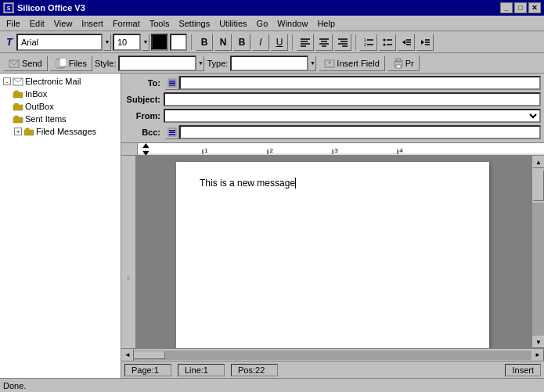  I want to click on print-button: Pr, so click(404, 63).